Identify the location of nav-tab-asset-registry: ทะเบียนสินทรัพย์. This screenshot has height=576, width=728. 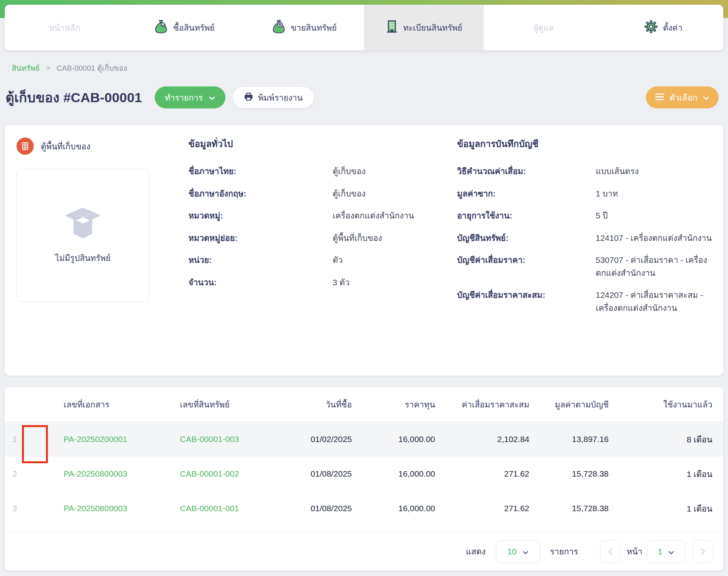
(424, 28).